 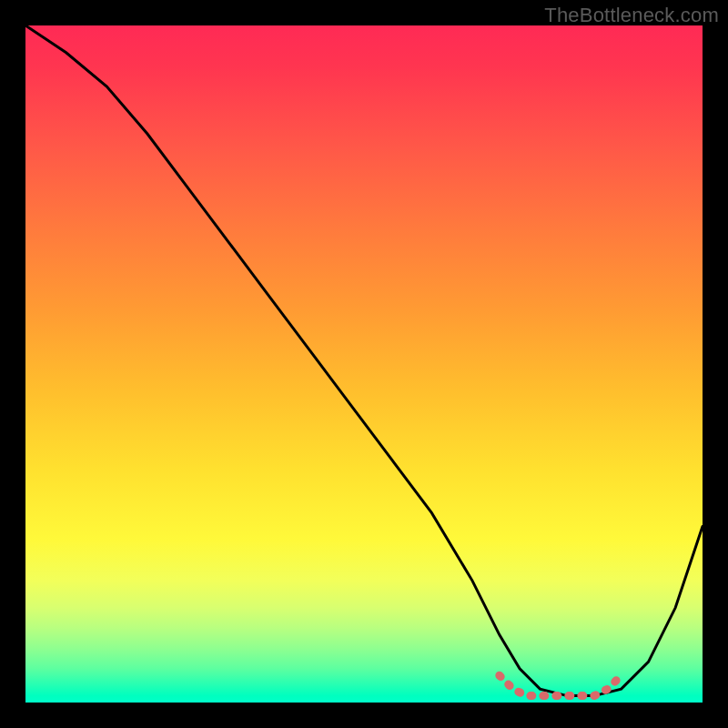 What do you see at coordinates (561, 685) in the screenshot?
I see `optimal-range-marker` at bounding box center [561, 685].